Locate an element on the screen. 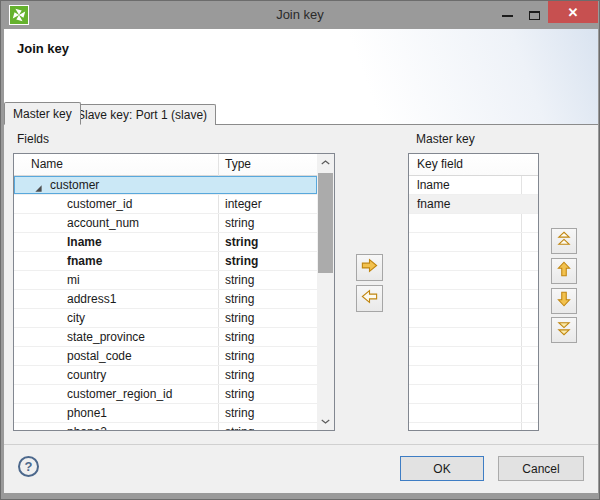 The width and height of the screenshot is (600, 500). fields-table-scrollbar is located at coordinates (326, 292).